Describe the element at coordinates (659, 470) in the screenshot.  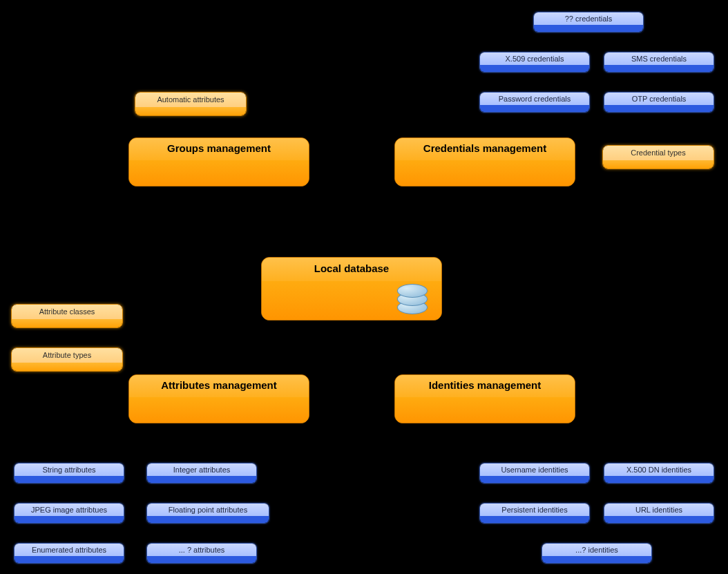
I see `x500-identities-label: X.500 DN identities` at that location.